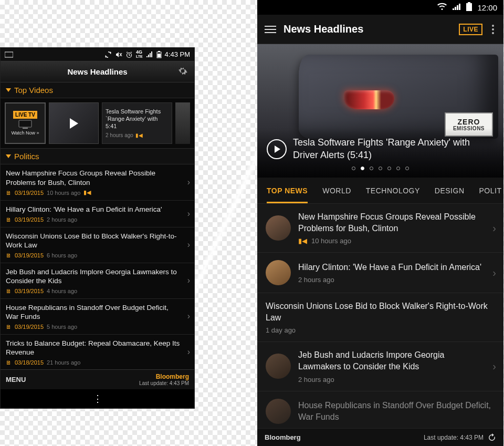  What do you see at coordinates (120, 136) in the screenshot?
I see `video-ago: 2 hours ago` at bounding box center [120, 136].